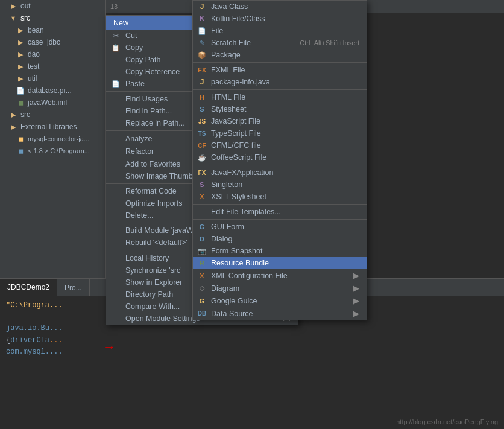  What do you see at coordinates (25, 18) in the screenshot?
I see `sidebar-item-label: src` at bounding box center [25, 18].